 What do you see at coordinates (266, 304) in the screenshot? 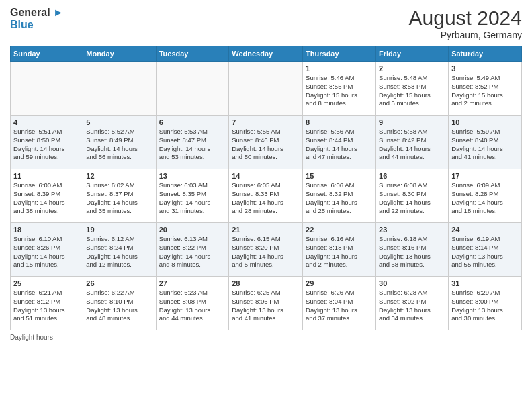
I see `calendar-week-5: 25Sunrise: 6:21 AM Sunset: 8:12 PM Dayli…` at bounding box center [266, 304].